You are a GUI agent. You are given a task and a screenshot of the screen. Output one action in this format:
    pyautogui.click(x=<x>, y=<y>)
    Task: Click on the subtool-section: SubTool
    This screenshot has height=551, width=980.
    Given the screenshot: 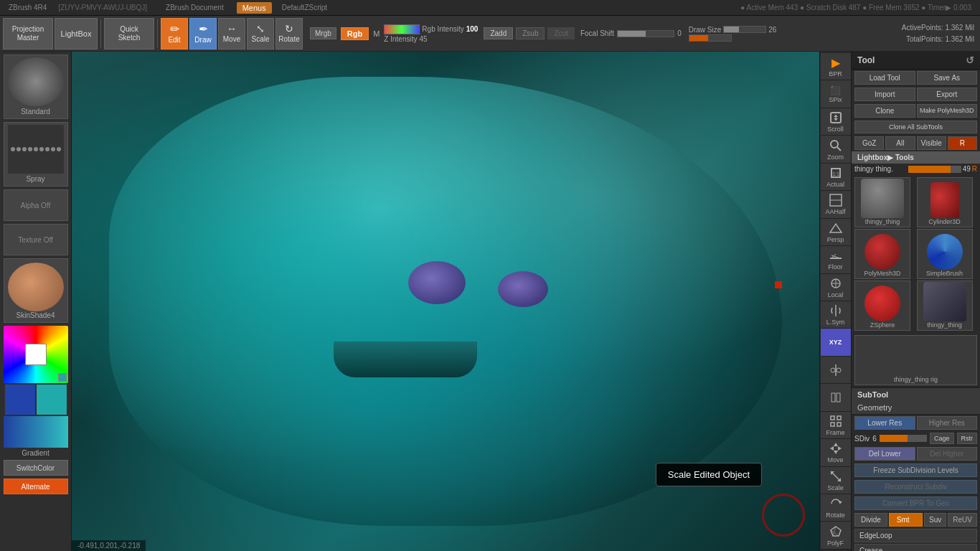 What is the action you would take?
    pyautogui.click(x=915, y=394)
    